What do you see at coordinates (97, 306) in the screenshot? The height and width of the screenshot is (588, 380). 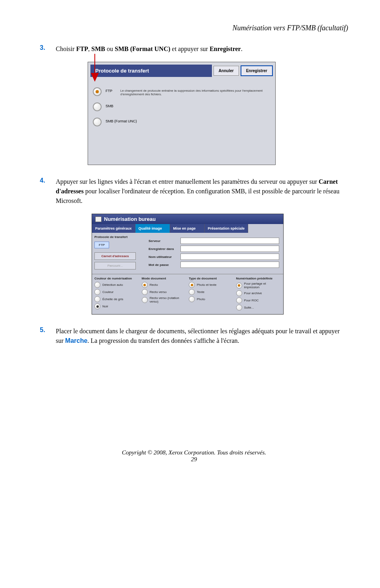 I see `radio-black` at bounding box center [97, 306].